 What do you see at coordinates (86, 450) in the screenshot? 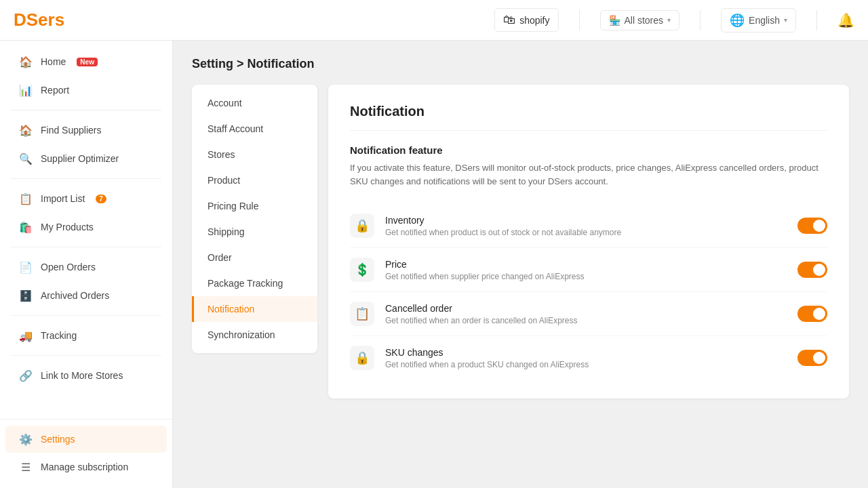
I see `sidebar-bottom: ⚙️ Settings ☰ Manage subscription` at bounding box center [86, 450].